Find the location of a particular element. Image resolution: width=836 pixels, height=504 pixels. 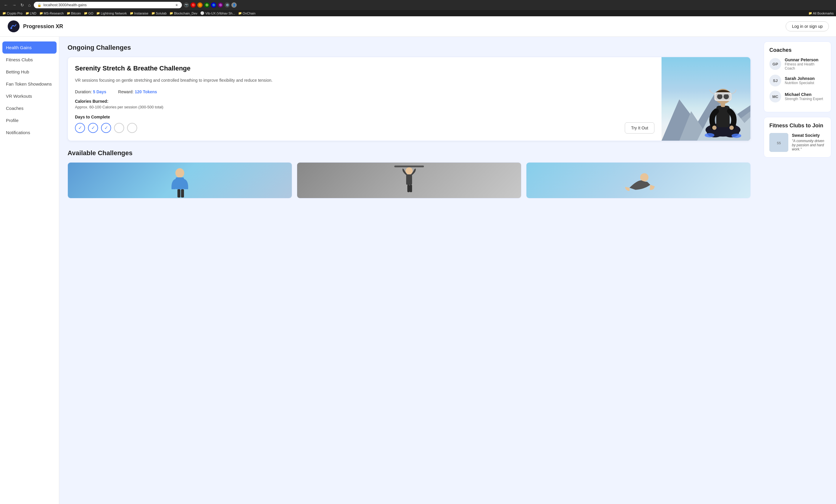

club-name-sweat: Sweat Society is located at coordinates (809, 135).